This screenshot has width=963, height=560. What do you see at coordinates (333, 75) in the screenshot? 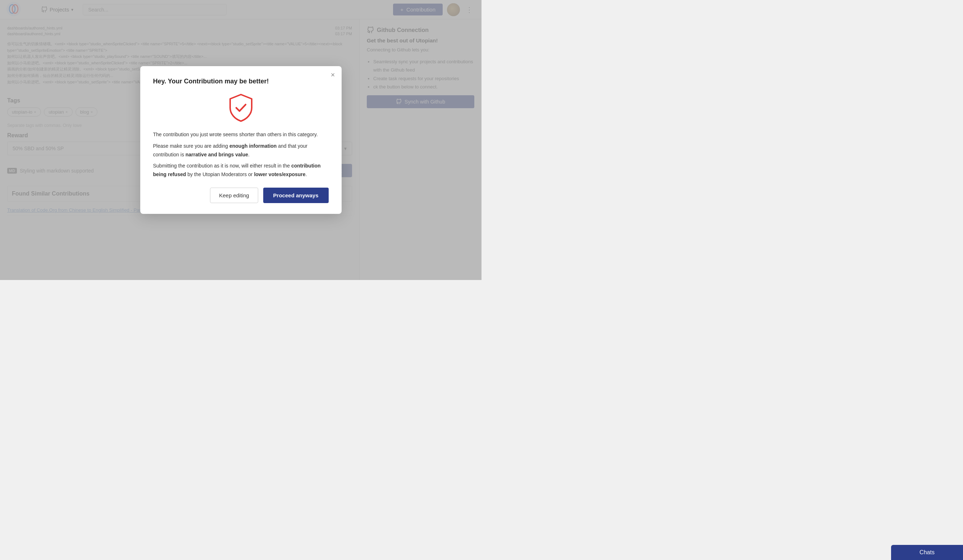
I see `modal-close-button: ×` at bounding box center [333, 75].